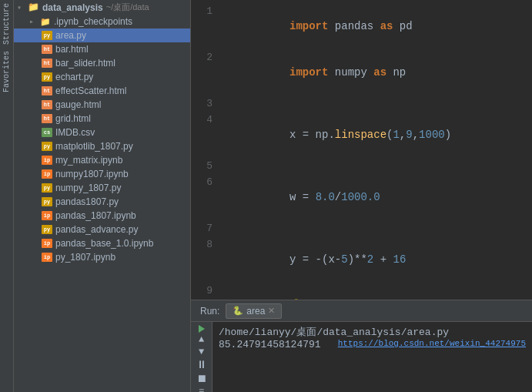  Describe the element at coordinates (47, 257) in the screenshot. I see `ipynb-file-icon-5: ip` at that location.